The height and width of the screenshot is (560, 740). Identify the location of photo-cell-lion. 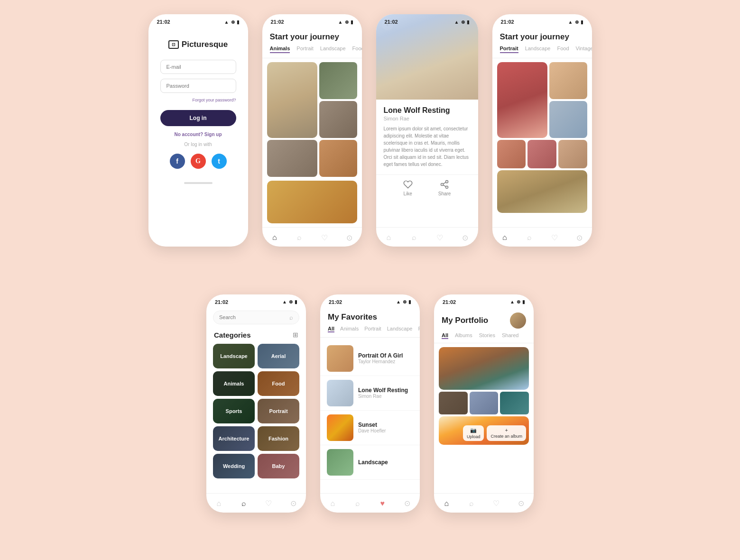
(312, 202).